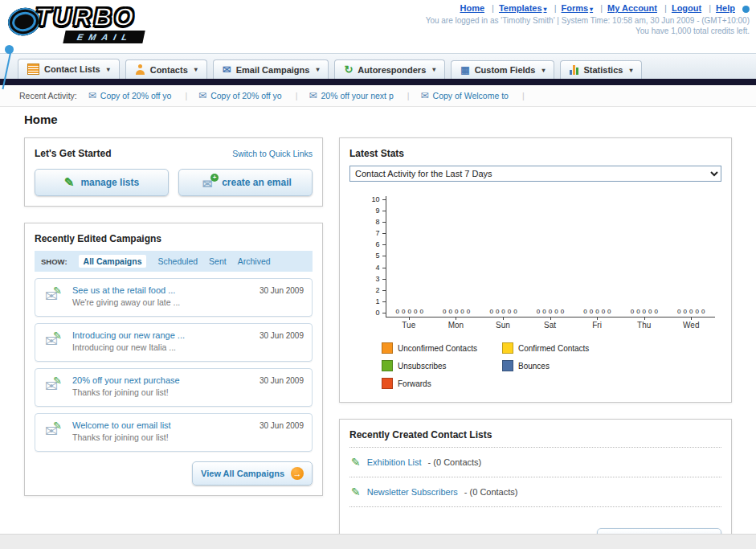  What do you see at coordinates (551, 366) in the screenshot?
I see `chart-legend: Unconfirmed ContactsConfirmed ContactsUn…` at bounding box center [551, 366].